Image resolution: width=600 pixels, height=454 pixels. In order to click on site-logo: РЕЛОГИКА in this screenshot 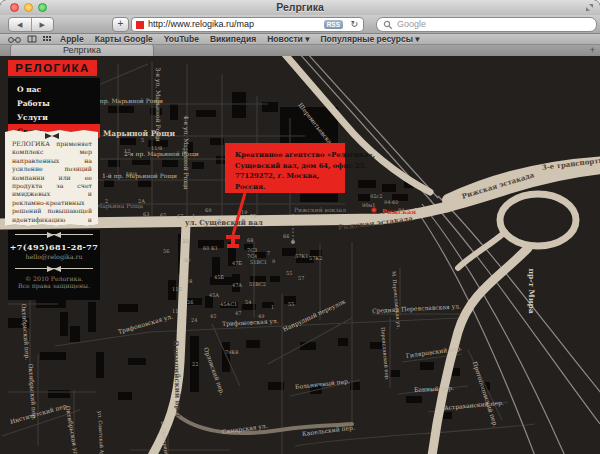, I will do `click(52, 68)`.